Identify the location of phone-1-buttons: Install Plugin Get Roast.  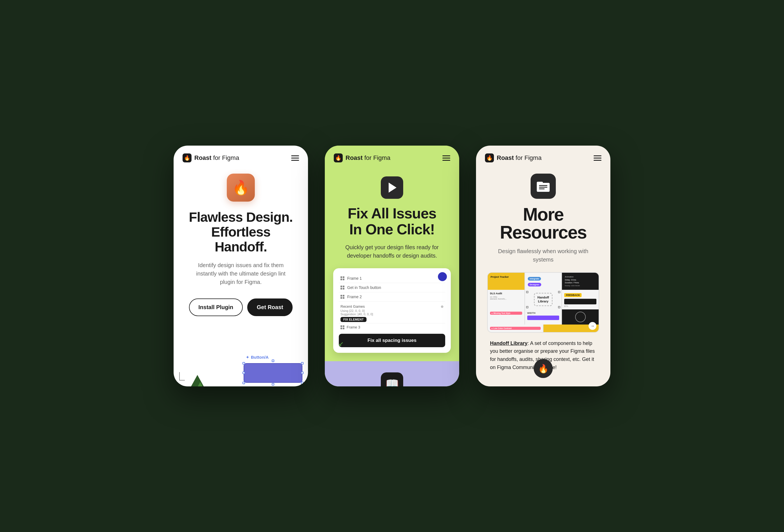
(241, 307).